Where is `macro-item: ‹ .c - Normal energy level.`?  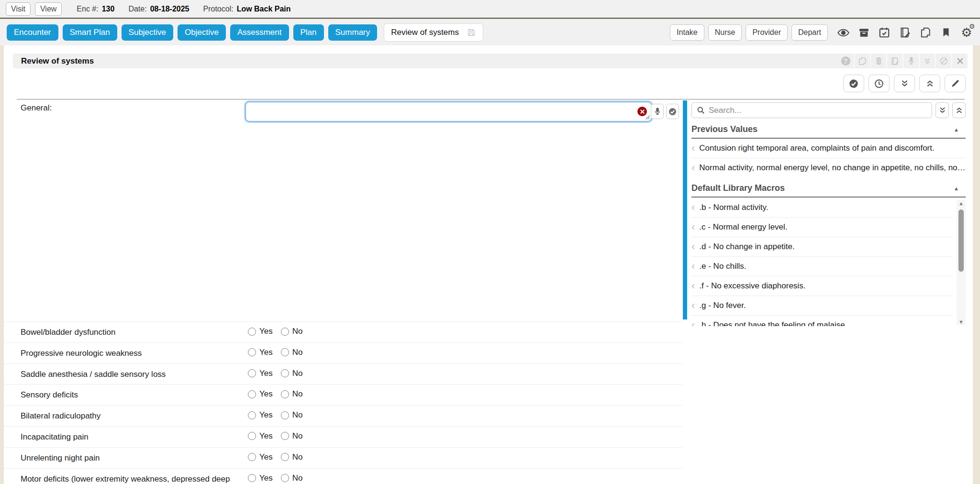 macro-item: ‹ .c - Normal energy level. is located at coordinates (822, 227).